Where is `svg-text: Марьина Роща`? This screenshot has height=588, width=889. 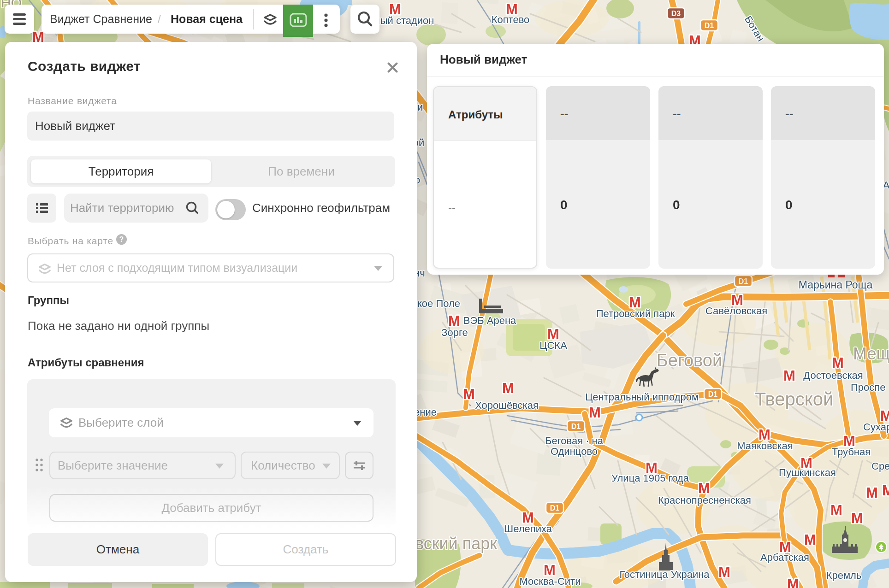 svg-text: Марьина Роща is located at coordinates (836, 285).